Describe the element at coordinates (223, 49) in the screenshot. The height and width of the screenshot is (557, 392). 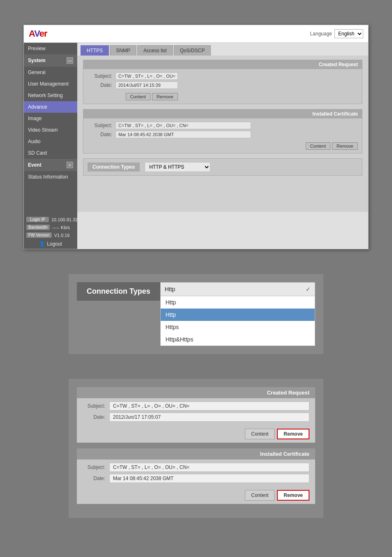
I see `tab-bar: HTTPS SNMP Access list QoS/DSCP` at that location.